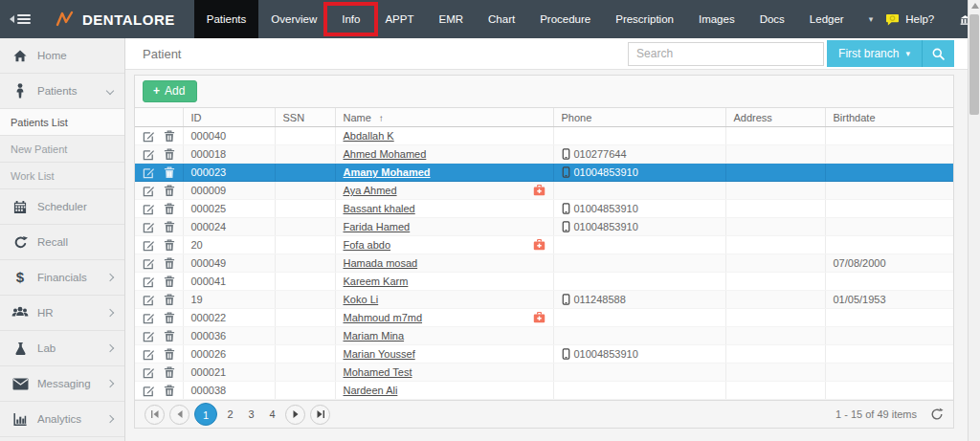 Image resolution: width=980 pixels, height=441 pixels. What do you see at coordinates (62, 419) in the screenshot?
I see `sidebar-item-analytics: Analytics` at bounding box center [62, 419].